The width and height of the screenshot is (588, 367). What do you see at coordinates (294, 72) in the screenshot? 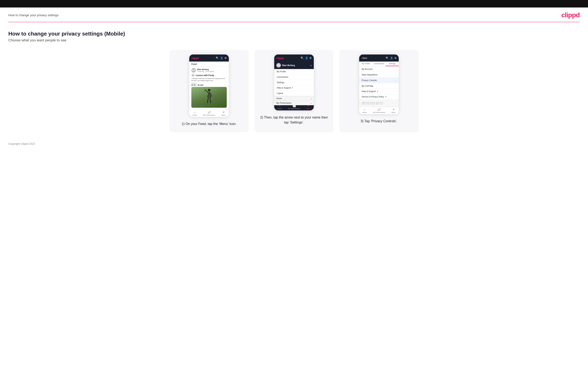
I see `dropdown-myprofile: My Profile` at bounding box center [294, 72].